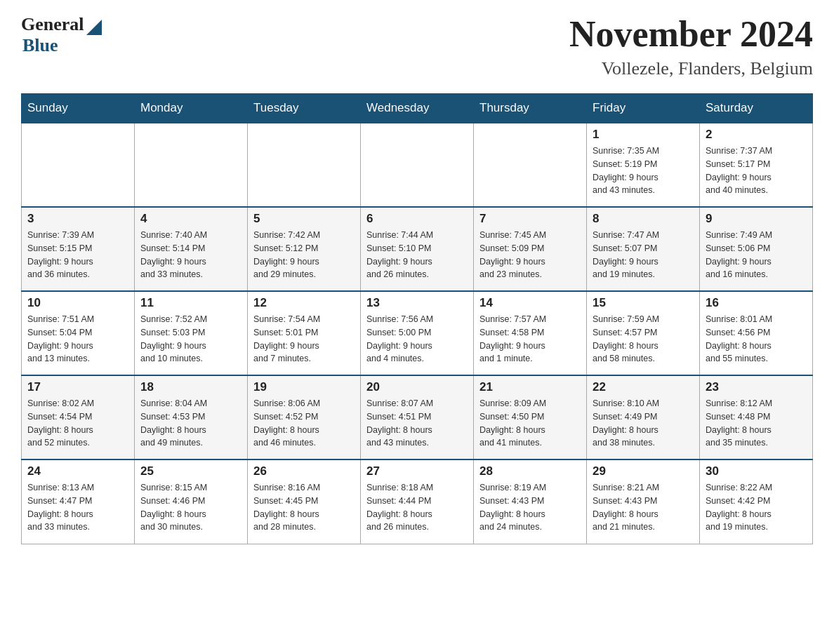  I want to click on day-number: 11, so click(191, 303).